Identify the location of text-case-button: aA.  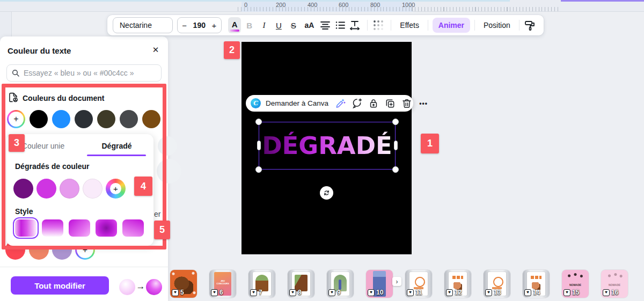
(309, 25).